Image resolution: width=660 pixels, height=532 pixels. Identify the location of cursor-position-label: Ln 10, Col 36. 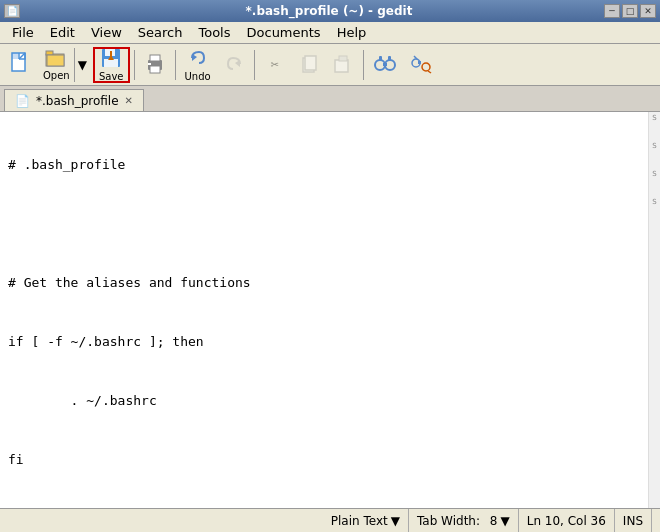
(566, 521).